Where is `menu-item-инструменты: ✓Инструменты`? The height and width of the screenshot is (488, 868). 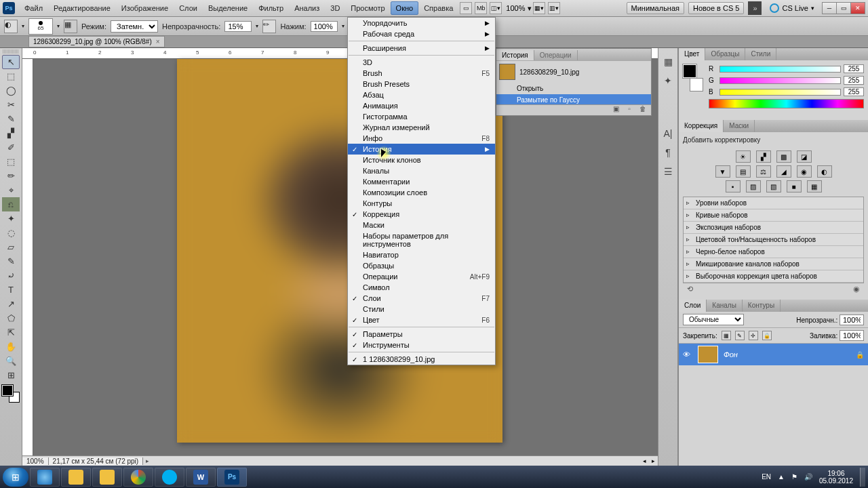
menu-item-инструменты: ✓Инструменты is located at coordinates (422, 345).